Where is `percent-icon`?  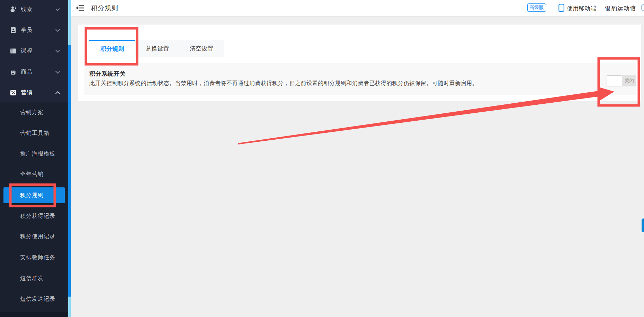 percent-icon is located at coordinates (13, 93).